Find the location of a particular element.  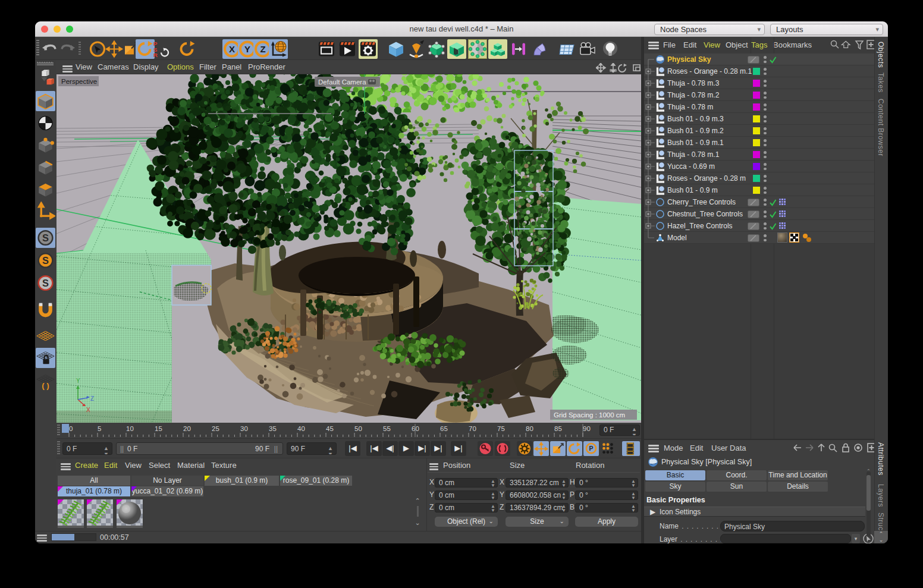

svg-text: 0 is located at coordinates (71, 429).